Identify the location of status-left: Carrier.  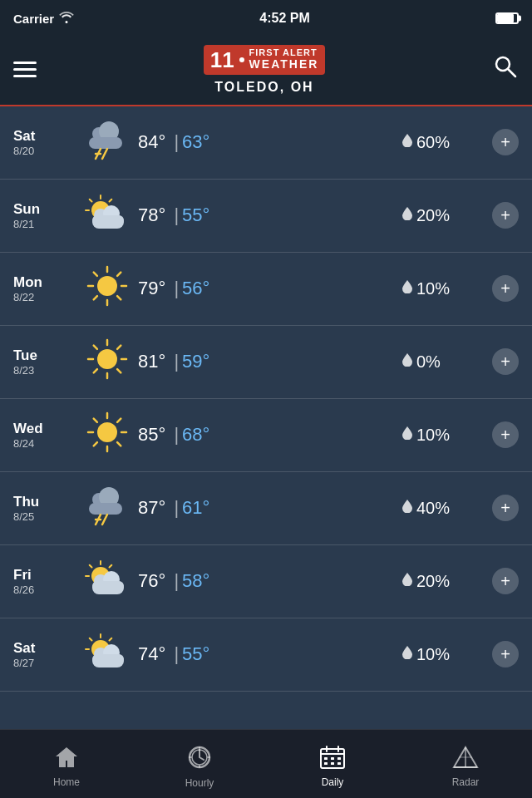
(43, 18).